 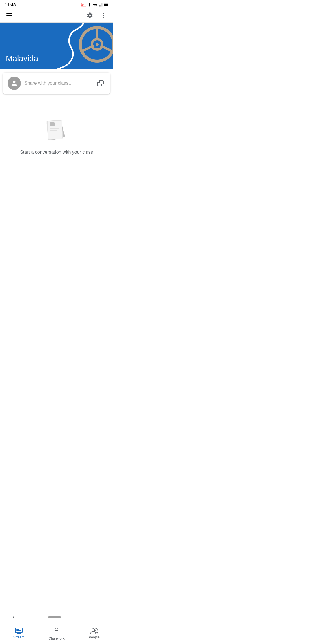 What do you see at coordinates (58, 83) in the screenshot?
I see `share-placeholder: Share with your class…` at bounding box center [58, 83].